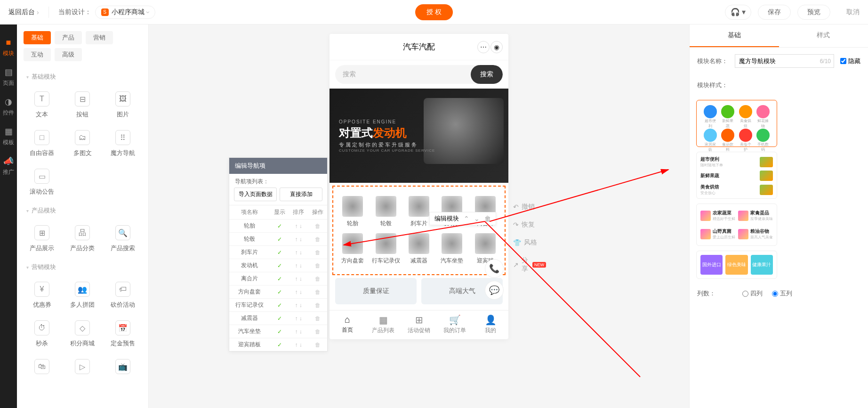 Image resolution: width=868 pixels, height=408 pixels. What do you see at coordinates (814, 12) in the screenshot?
I see `preview-button: 预览` at bounding box center [814, 12].